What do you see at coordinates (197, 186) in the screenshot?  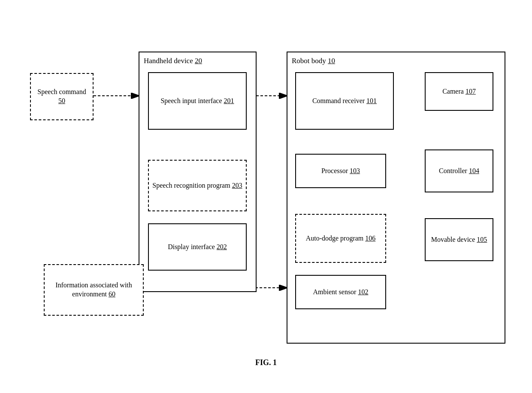 I see `speech-recognition-box: Speech recognition program 203` at bounding box center [197, 186].